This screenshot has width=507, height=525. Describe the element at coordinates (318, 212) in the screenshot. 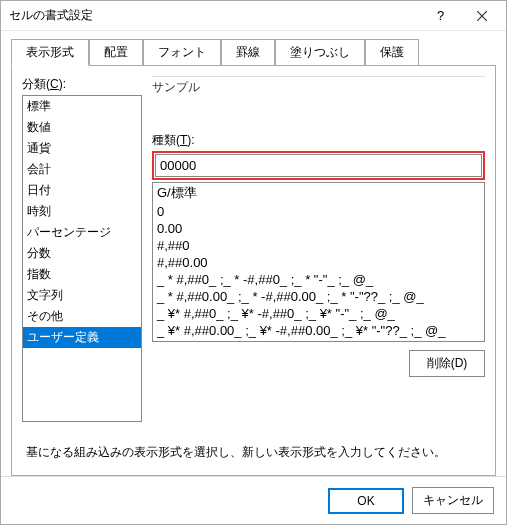

I see `format-item: 0` at that location.